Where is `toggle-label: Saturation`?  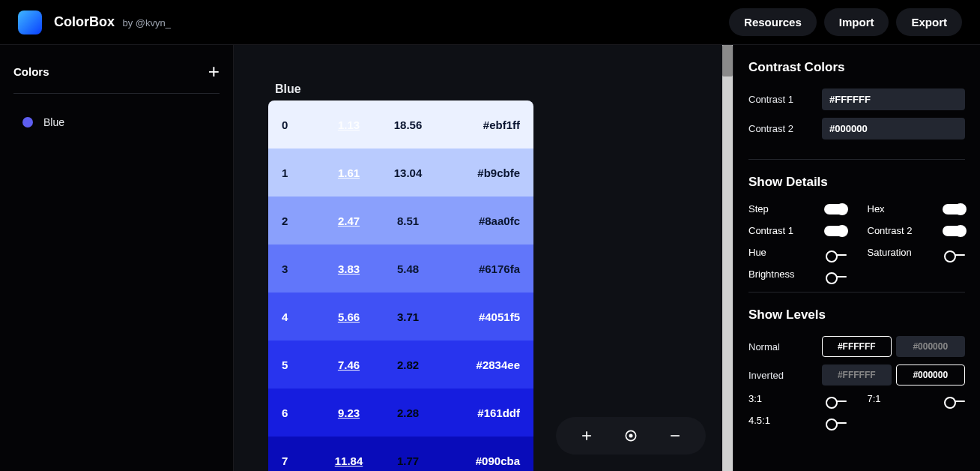
toggle-label: Saturation is located at coordinates (890, 252).